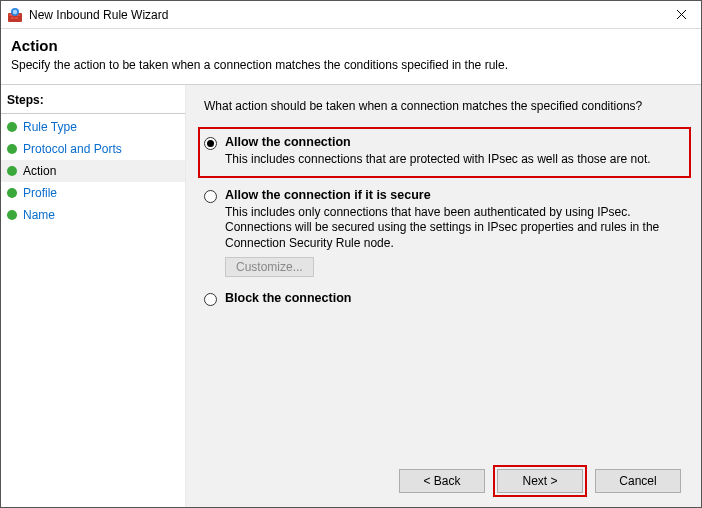  I want to click on step-label: Rule Type, so click(50, 127).